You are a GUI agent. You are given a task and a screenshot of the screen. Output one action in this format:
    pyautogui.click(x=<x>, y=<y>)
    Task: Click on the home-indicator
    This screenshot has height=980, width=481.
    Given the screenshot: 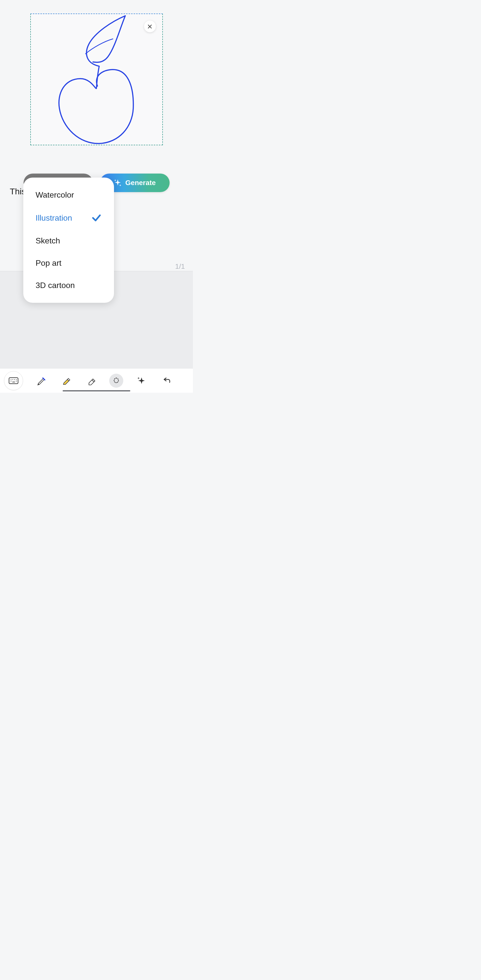 What is the action you would take?
    pyautogui.click(x=97, y=391)
    